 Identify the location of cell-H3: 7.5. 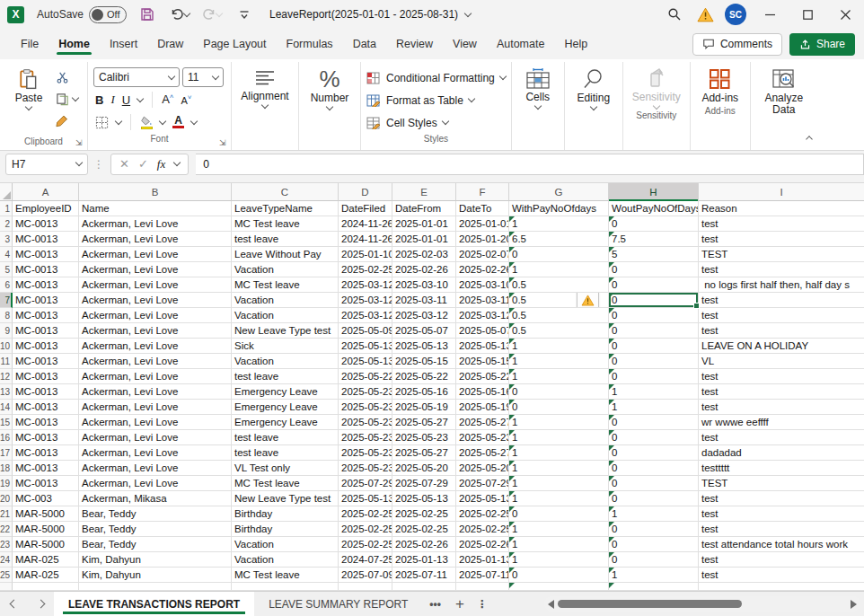
(654, 239).